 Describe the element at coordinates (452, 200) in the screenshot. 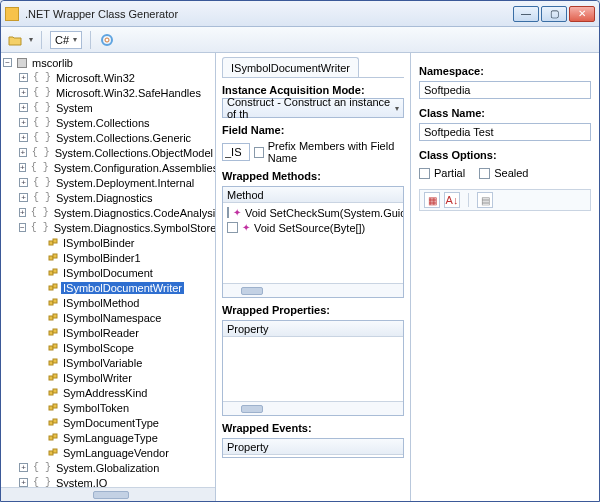

I see `alphabetical-icon: A↓` at that location.